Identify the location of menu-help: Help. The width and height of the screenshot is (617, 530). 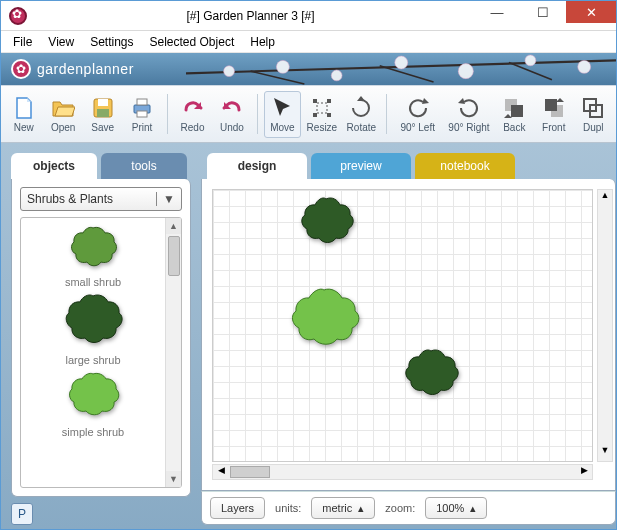
(262, 42).